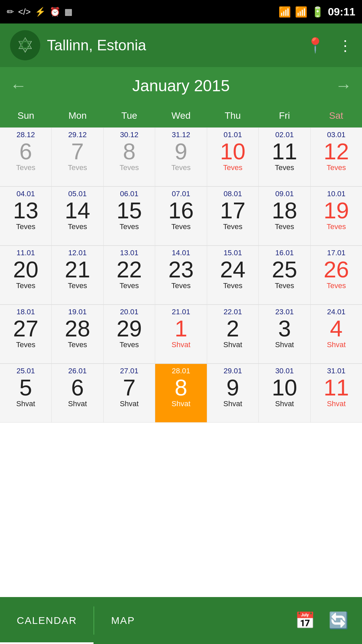 The height and width of the screenshot is (644, 362). I want to click on calendar-cell: 16.0125Teves, so click(284, 275).